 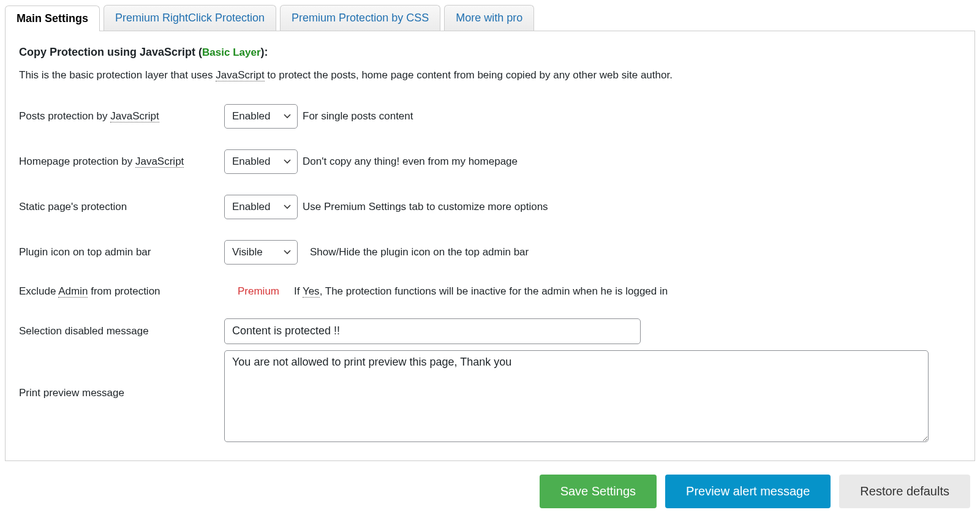 What do you see at coordinates (110, 52) in the screenshot?
I see `heading-prefix: Copy Protection using JavaScript (` at bounding box center [110, 52].